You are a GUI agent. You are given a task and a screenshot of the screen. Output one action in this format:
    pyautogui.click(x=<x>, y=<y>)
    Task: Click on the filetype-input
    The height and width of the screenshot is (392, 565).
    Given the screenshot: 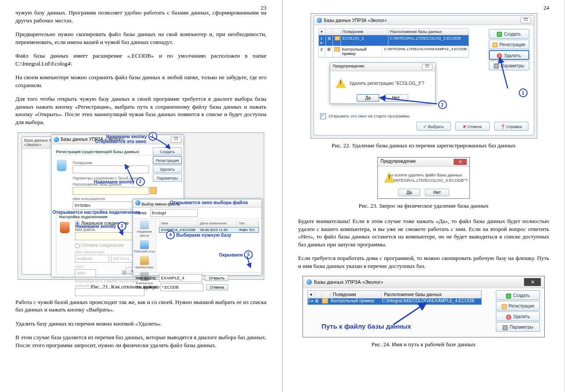 What is the action you would take?
    pyautogui.click(x=182, y=287)
    